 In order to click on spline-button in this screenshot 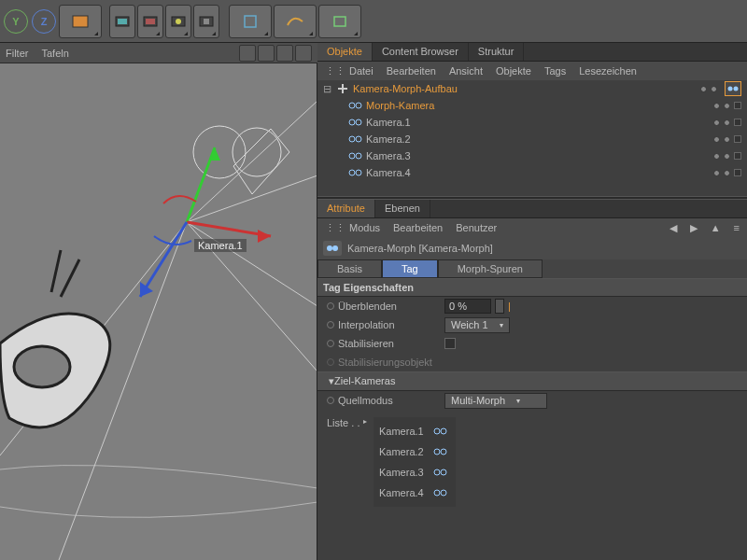, I will do `click(295, 21)`.